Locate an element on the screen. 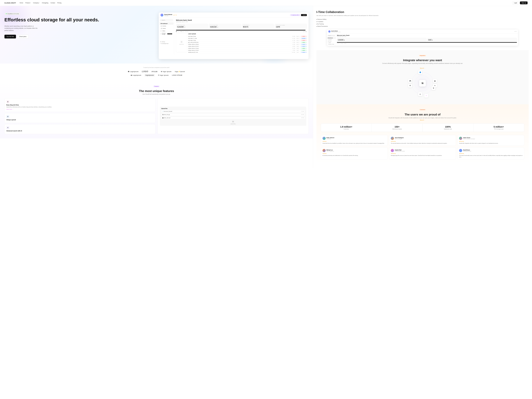 The image size is (532, 399). upload-size: 5.2 MB is located at coordinates (293, 48).